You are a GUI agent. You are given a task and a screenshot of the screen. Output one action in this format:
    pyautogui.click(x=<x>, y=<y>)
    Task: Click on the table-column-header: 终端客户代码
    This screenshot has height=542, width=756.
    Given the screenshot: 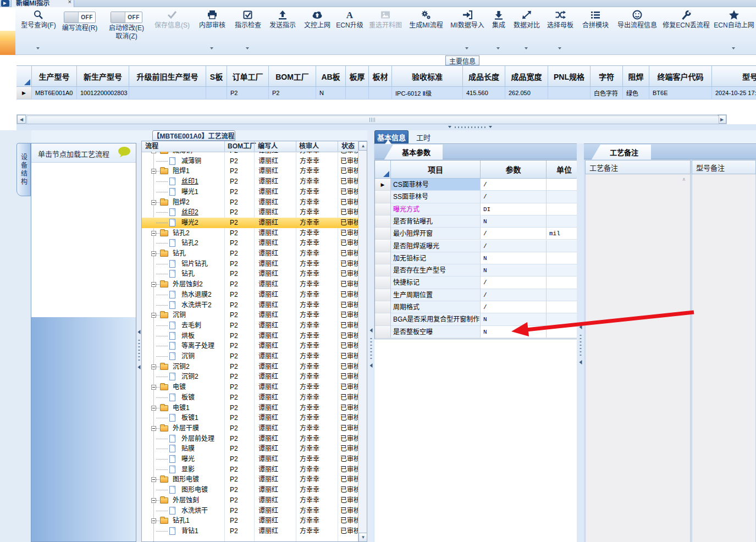 What is the action you would take?
    pyautogui.click(x=681, y=76)
    